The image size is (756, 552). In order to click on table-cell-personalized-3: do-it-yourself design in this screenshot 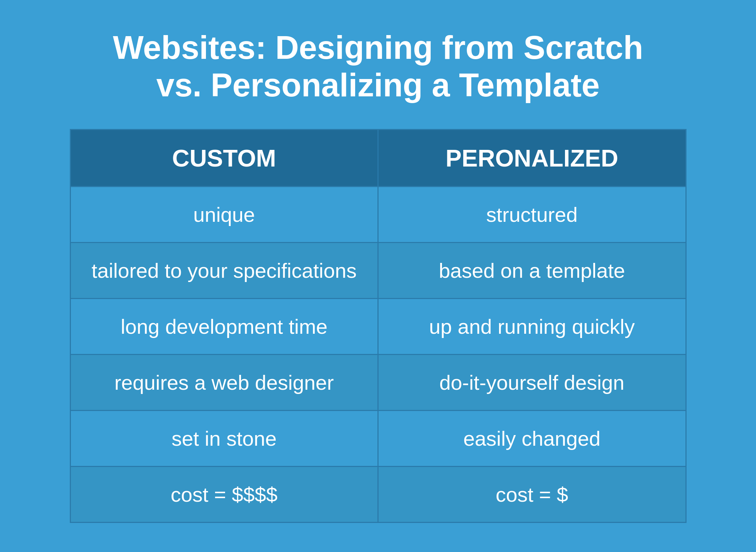, I will do `click(532, 382)`.